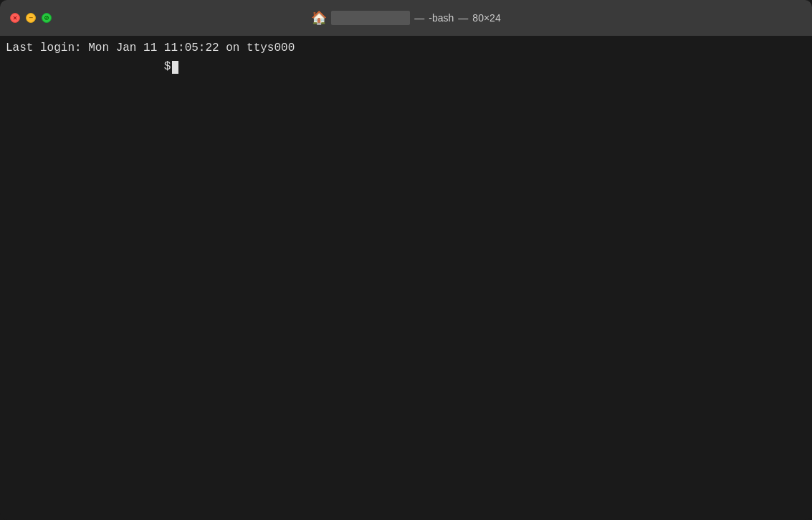  Describe the element at coordinates (31, 18) in the screenshot. I see `window-controls` at that location.